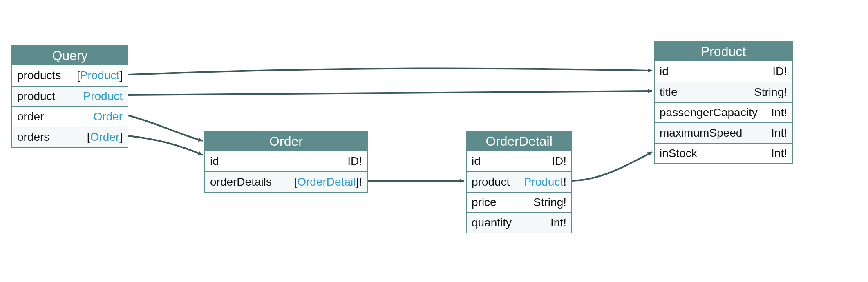  Describe the element at coordinates (286, 182) in the screenshot. I see `field-row: orderDetails[OrderDetail]!` at that location.